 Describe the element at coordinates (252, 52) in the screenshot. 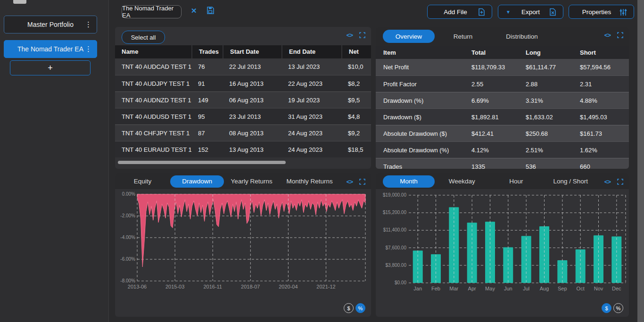

I see `col-start-date: Start Date` at that location.